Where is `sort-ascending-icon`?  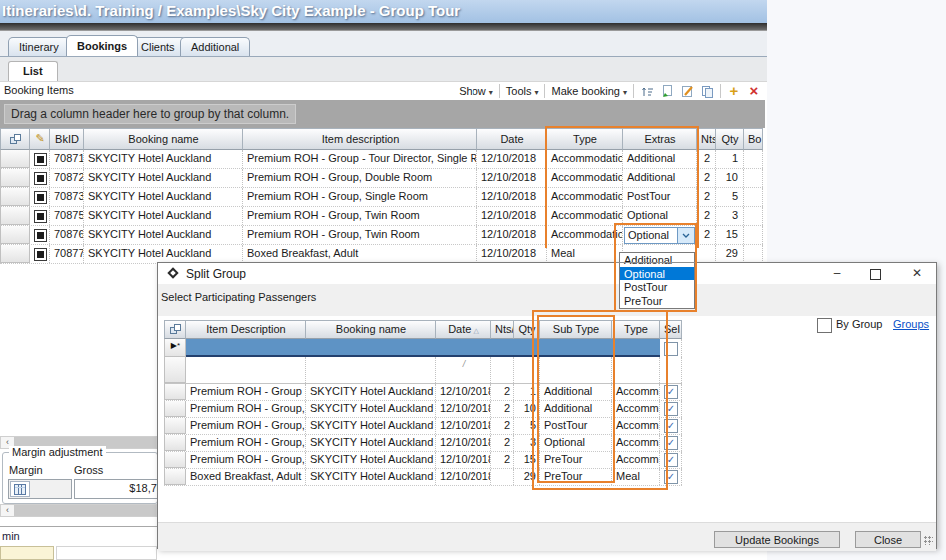
sort-ascending-icon is located at coordinates (647, 91).